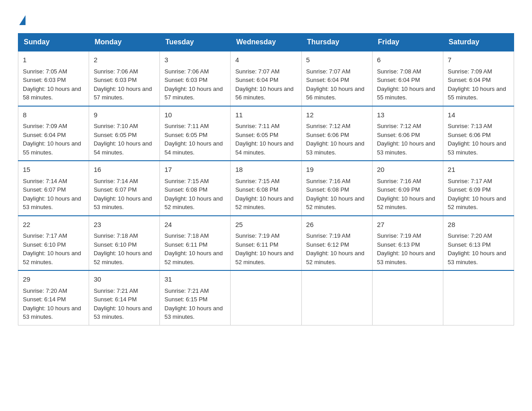  Describe the element at coordinates (478, 116) in the screenshot. I see `day-number: 14` at that location.